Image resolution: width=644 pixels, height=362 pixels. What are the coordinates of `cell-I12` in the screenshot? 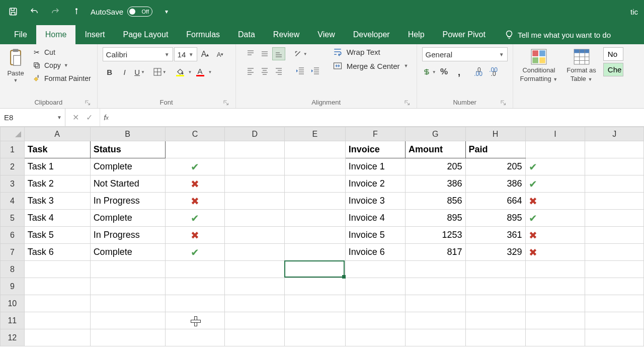 It's located at (555, 338).